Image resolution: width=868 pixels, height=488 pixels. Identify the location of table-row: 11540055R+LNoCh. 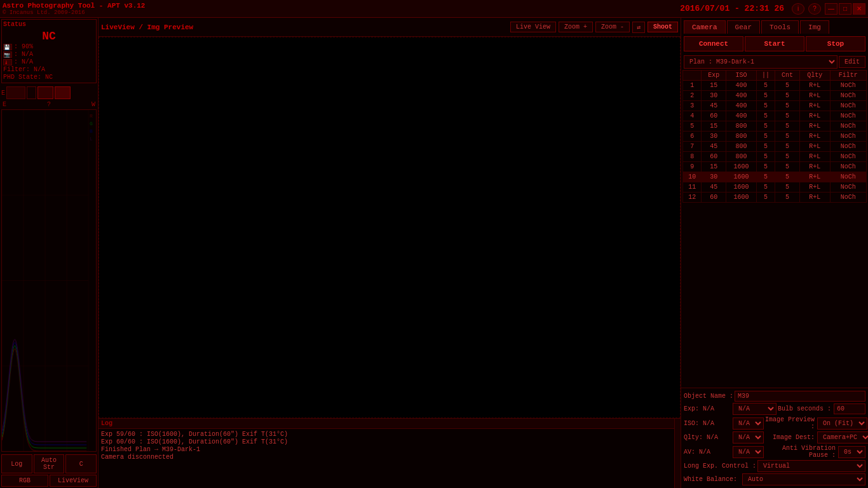
(775, 86).